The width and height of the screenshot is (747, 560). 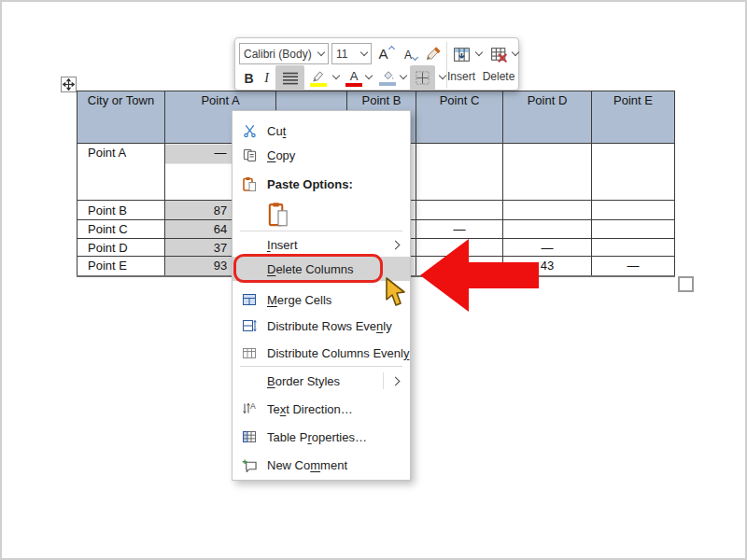 What do you see at coordinates (321, 353) in the screenshot?
I see `menu-item-distribute-columns: Distribute Columns Evenly` at bounding box center [321, 353].